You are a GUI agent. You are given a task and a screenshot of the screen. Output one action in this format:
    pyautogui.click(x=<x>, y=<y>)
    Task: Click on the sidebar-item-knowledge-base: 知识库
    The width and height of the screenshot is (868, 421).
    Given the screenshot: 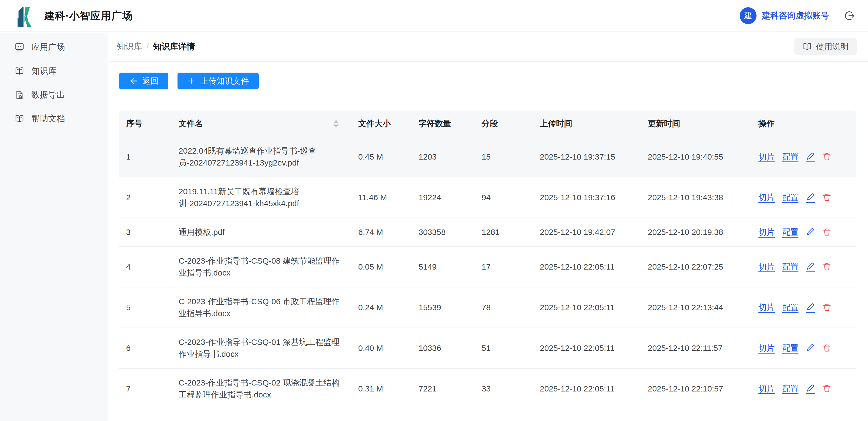 What is the action you would take?
    pyautogui.click(x=54, y=71)
    